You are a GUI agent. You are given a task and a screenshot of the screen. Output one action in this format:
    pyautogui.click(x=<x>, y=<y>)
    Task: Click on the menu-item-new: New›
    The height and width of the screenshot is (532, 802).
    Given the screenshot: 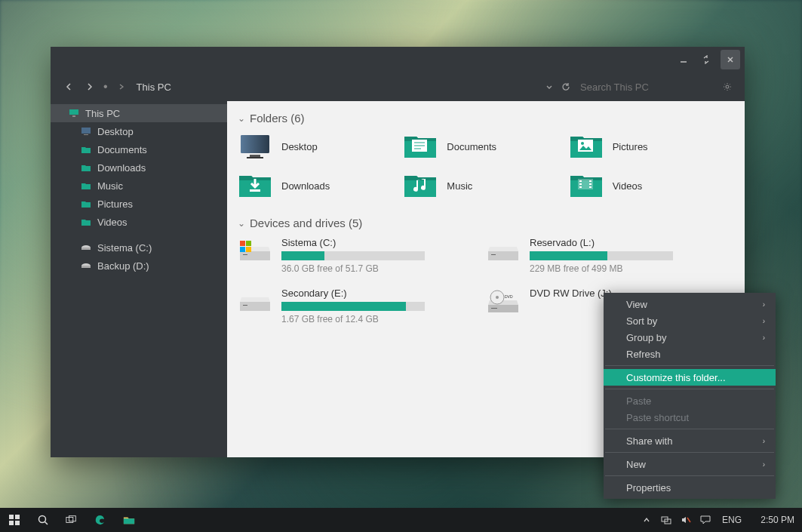 What is the action you would take?
    pyautogui.click(x=690, y=464)
    